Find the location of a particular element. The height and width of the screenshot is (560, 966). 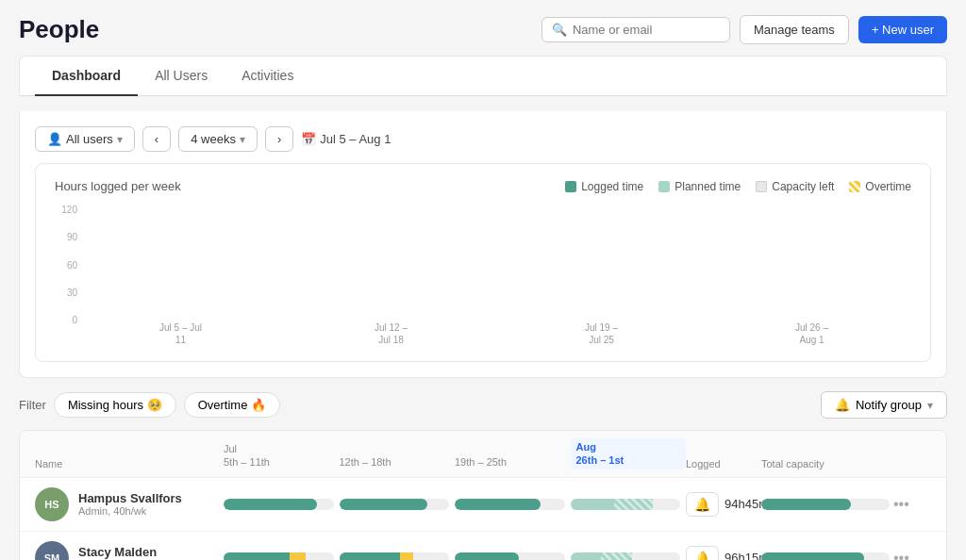

calendar-icon: 📅 is located at coordinates (308, 140).